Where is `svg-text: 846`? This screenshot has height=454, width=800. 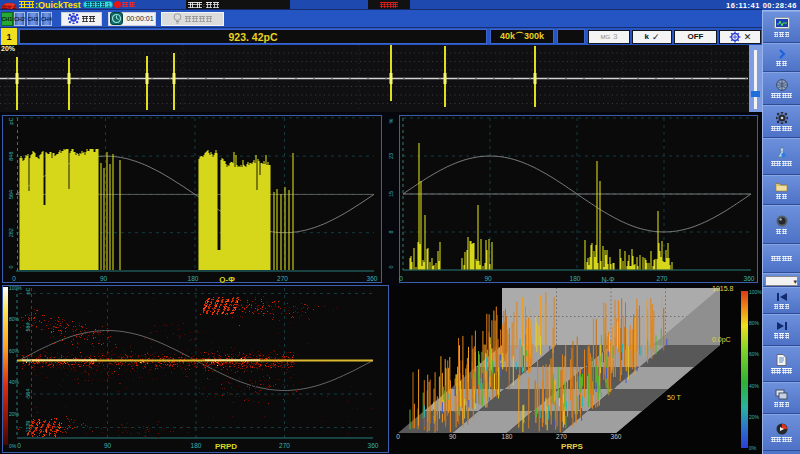 svg-text: 846 is located at coordinates (11, 156).